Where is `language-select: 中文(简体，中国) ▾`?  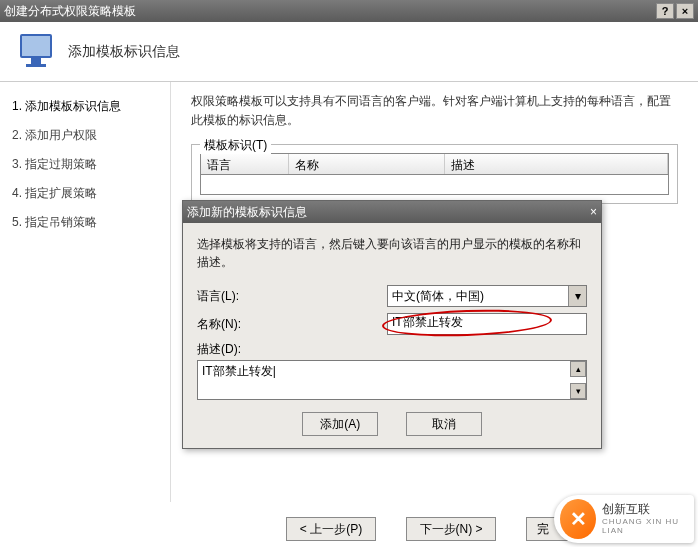 language-select: 中文(简体，中国) ▾ is located at coordinates (487, 296).